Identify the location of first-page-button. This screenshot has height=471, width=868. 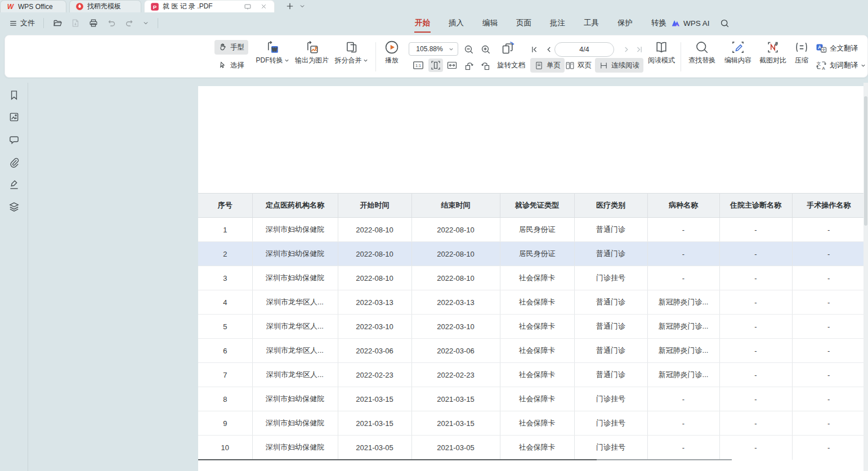
(534, 50).